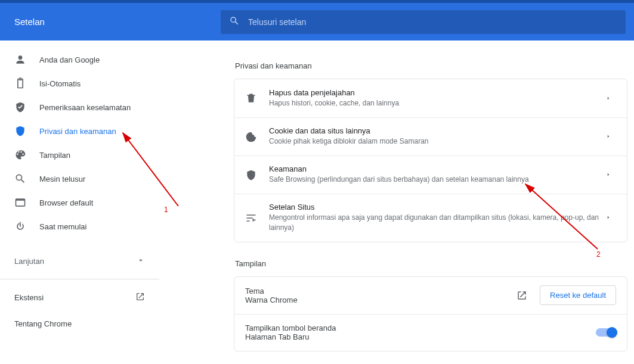  I want to click on sidebar-divider, so click(80, 279).